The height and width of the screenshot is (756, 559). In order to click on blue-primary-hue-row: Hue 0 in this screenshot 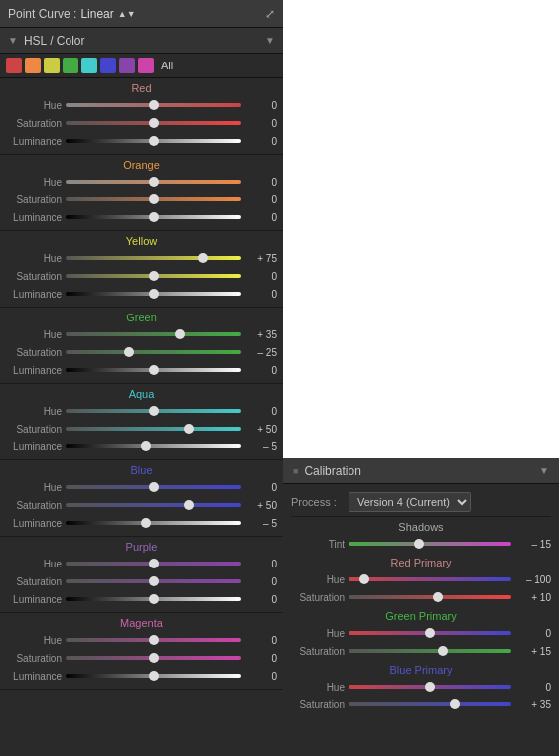, I will do `click(421, 687)`.